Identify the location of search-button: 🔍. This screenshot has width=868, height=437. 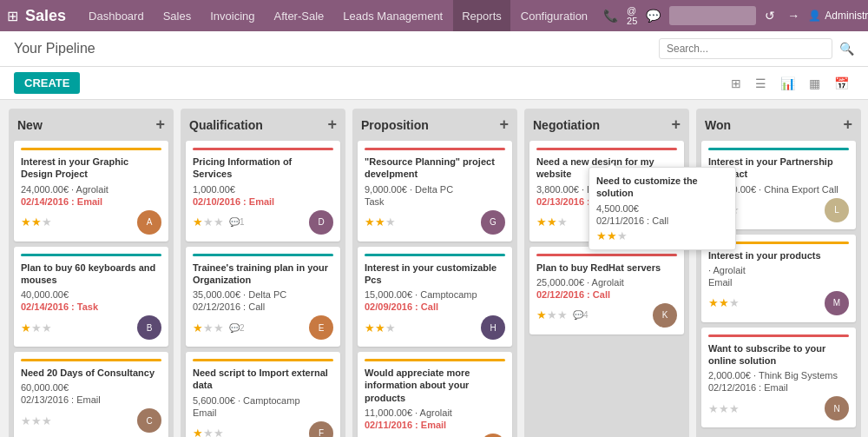
(847, 49).